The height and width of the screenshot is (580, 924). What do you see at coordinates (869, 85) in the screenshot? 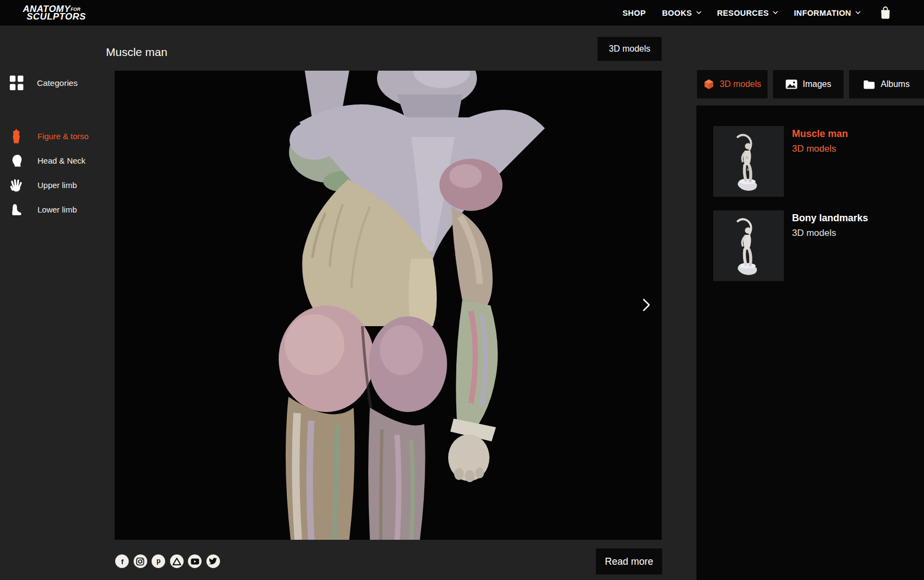
I see `folder-icon` at bounding box center [869, 85].